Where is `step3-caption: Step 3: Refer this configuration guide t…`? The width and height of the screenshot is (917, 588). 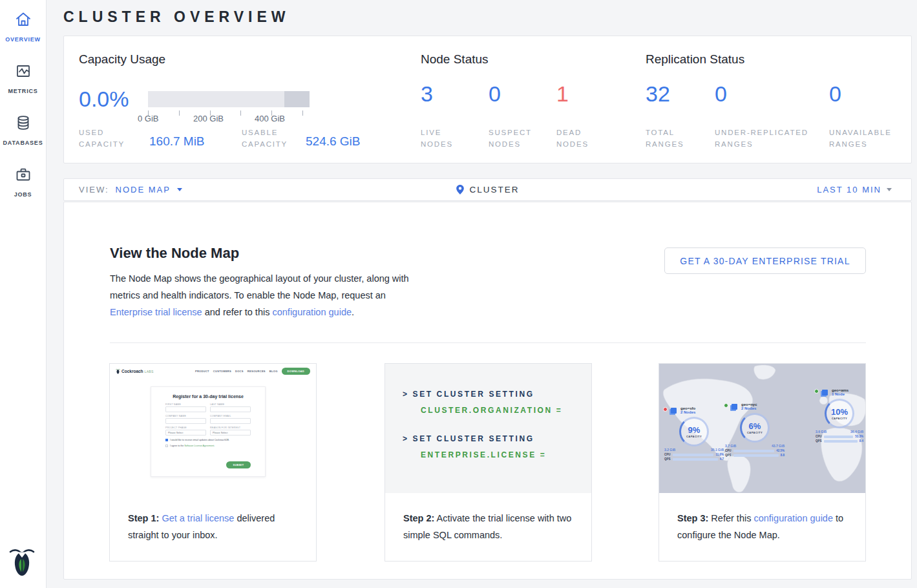 step3-caption: Step 3: Refer this configuration guide t… is located at coordinates (763, 518).